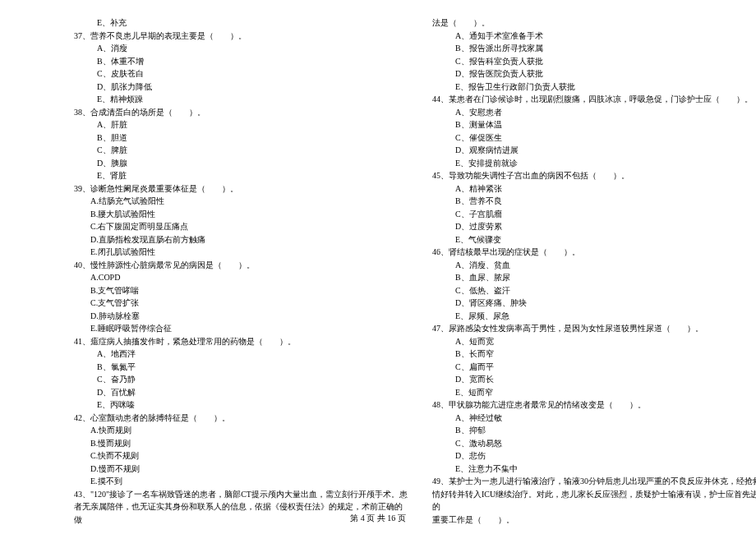 Image resolution: width=756 pixels, height=534 pixels. Describe the element at coordinates (594, 176) in the screenshot. I see `question-line: 45、导致功能失调性子宫出血的病因不包括（ ）。` at that location.